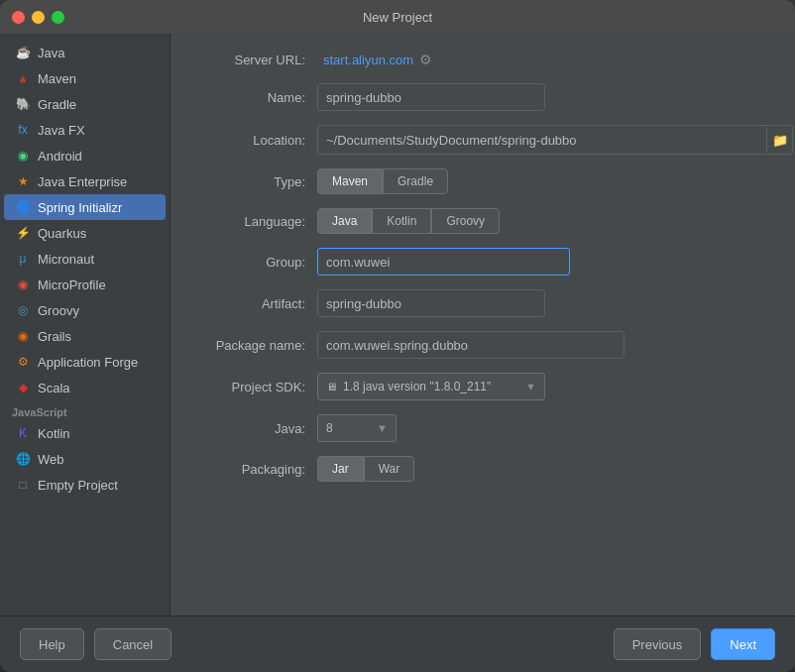 This screenshot has width=795, height=672. Describe the element at coordinates (18, 18) in the screenshot. I see `close-button` at that location.